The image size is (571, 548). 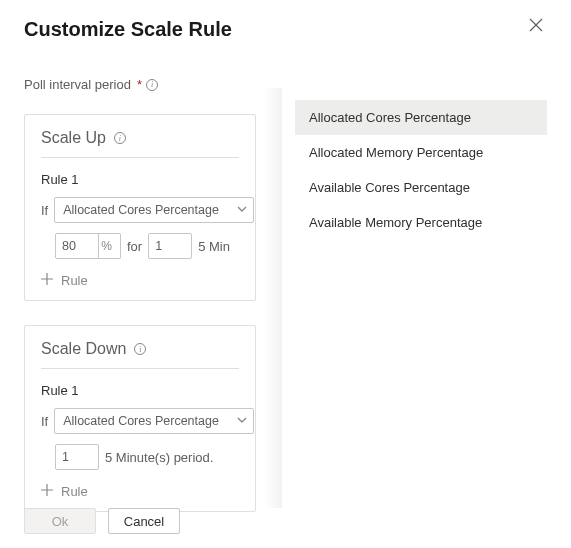 What do you see at coordinates (77, 457) in the screenshot?
I see `scale-down-duration-input: 1` at bounding box center [77, 457].